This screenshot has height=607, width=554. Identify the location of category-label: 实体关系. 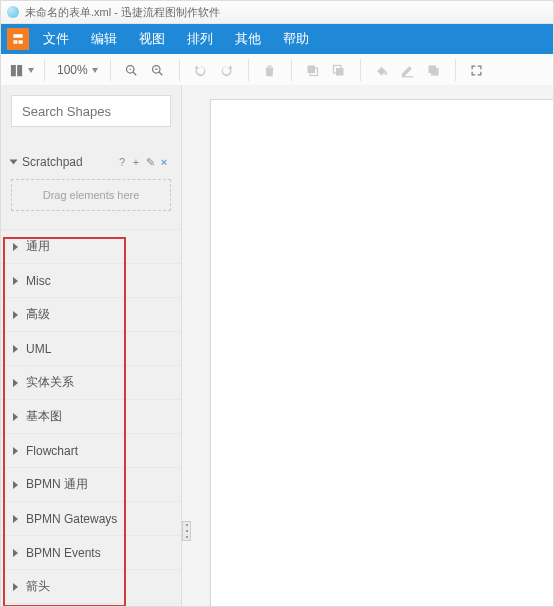
(50, 382).